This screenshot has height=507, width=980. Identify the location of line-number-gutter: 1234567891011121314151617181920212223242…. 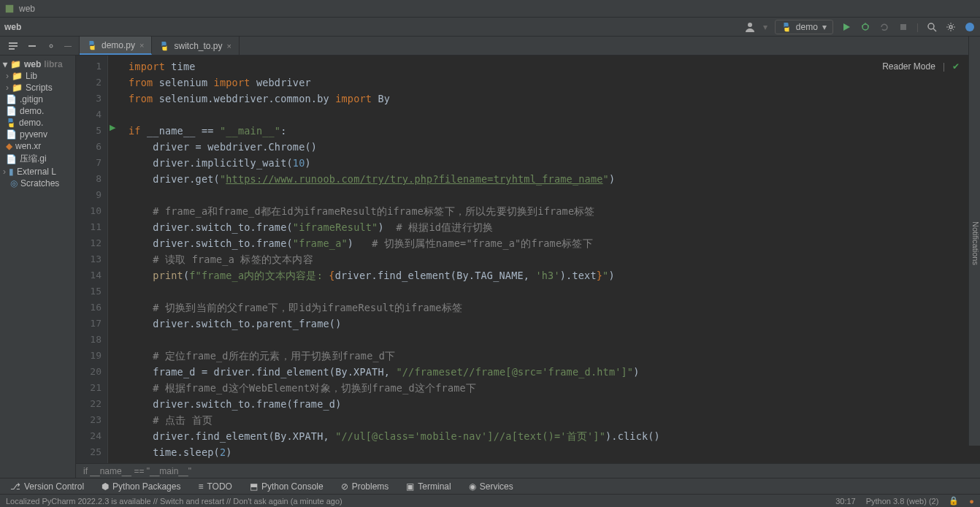
(92, 259).